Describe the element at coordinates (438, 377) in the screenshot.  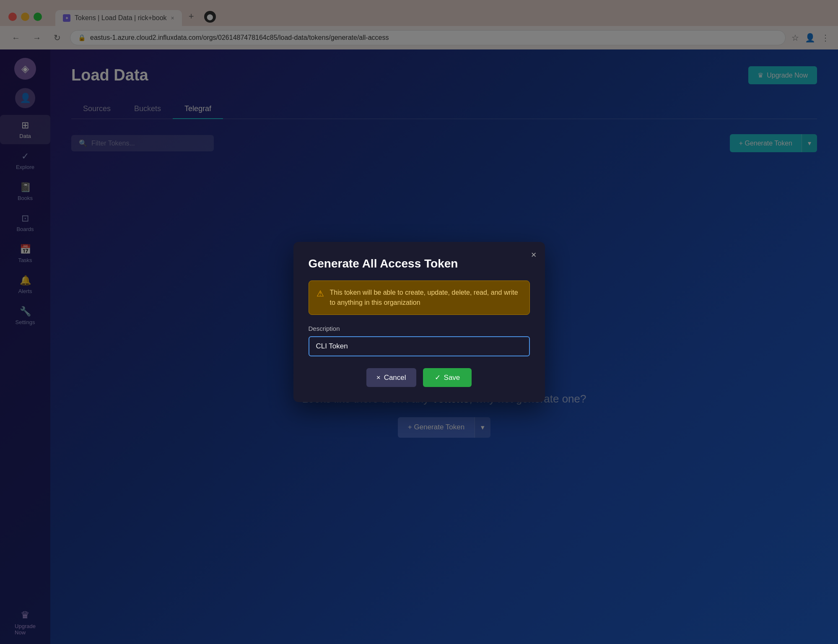
I see `save-icon: ✓` at that location.